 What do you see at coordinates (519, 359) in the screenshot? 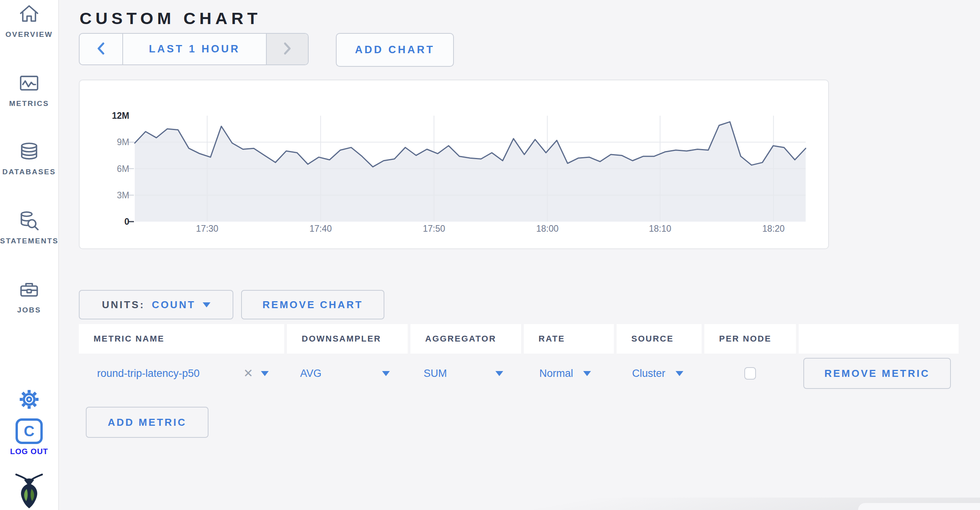
I see `metrics-table: METRIC NAME DOWNSAMPLER AGGREGATOR RATE …` at bounding box center [519, 359].